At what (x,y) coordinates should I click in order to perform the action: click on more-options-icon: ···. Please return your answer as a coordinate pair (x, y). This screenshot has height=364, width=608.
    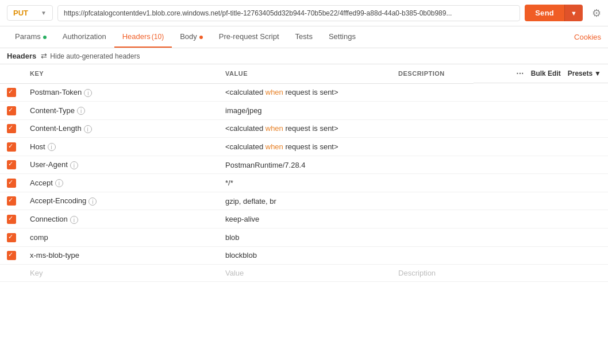
    Looking at the image, I should click on (521, 73).